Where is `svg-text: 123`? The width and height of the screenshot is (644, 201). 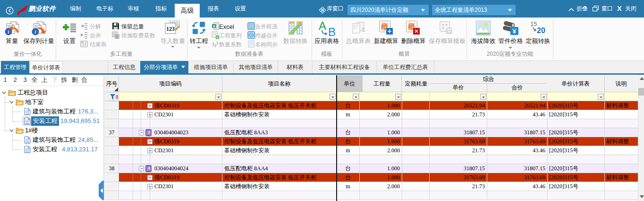
svg-text: 123 is located at coordinates (170, 29).